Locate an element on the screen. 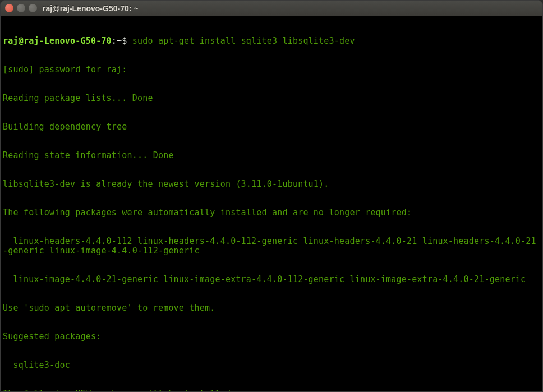 Image resolution: width=543 pixels, height=392 pixels. output-line: Reading package lists... Done is located at coordinates (272, 99).